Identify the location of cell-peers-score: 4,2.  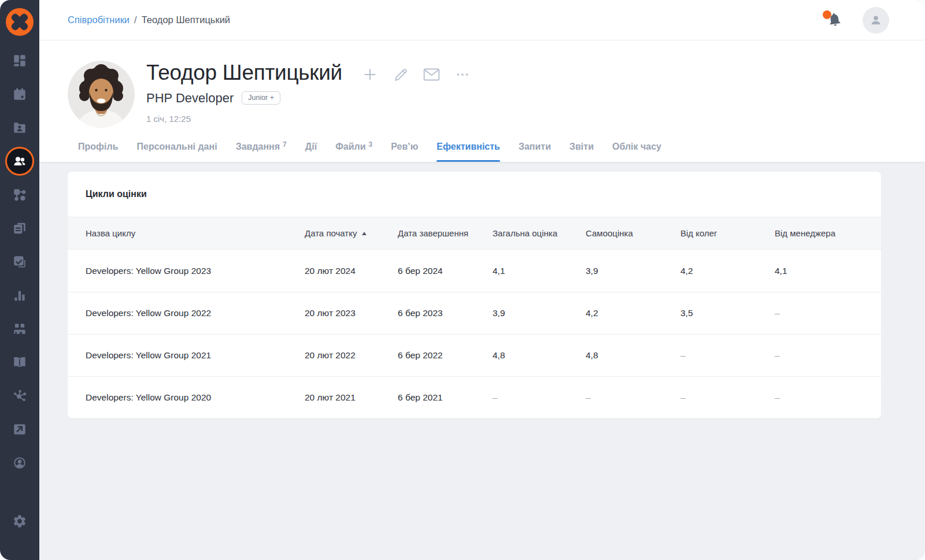
(727, 271).